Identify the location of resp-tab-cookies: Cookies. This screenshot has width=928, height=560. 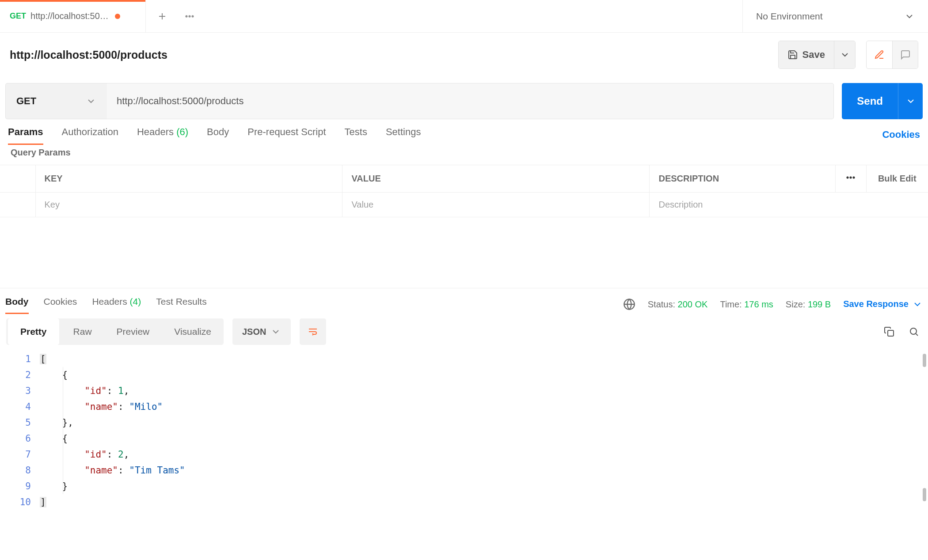
(61, 304).